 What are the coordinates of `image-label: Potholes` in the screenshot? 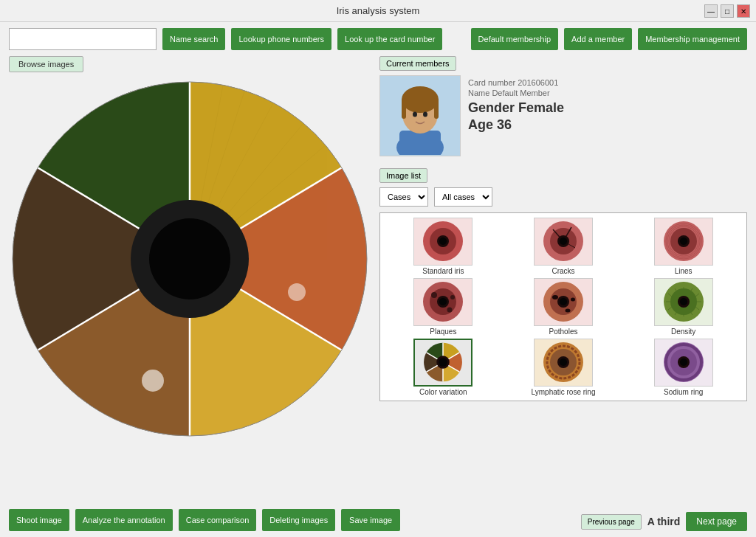 It's located at (564, 332).